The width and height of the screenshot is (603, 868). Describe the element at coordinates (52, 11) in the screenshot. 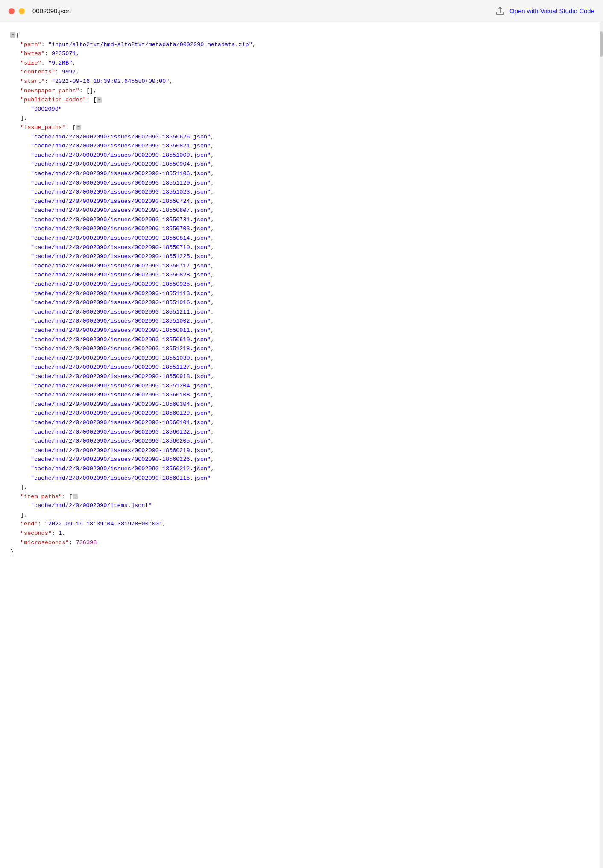

I see `filename-label: 0002090.json` at that location.